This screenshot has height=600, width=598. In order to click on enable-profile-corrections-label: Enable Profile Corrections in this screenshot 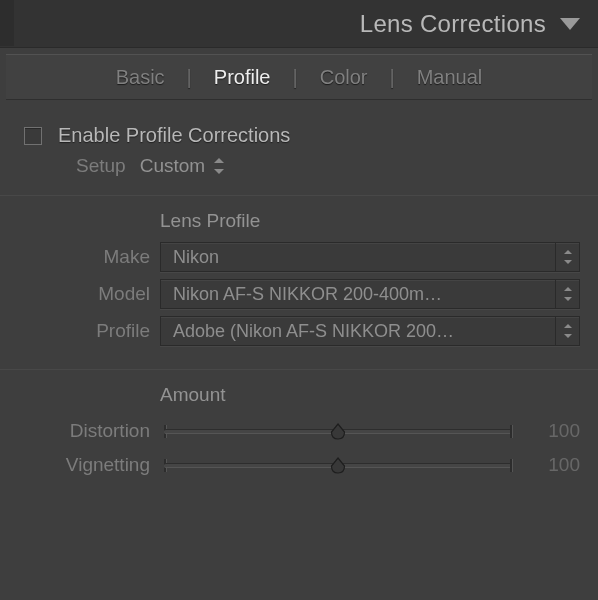, I will do `click(174, 136)`.